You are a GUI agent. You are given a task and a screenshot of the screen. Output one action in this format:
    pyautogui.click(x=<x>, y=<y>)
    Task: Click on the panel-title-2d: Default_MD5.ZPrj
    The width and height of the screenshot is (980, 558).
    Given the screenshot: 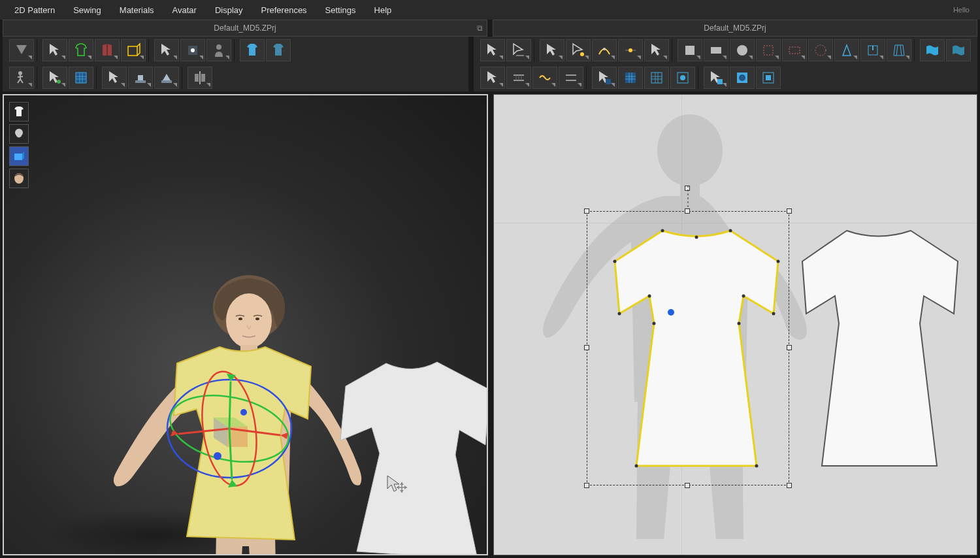 What is the action you would take?
    pyautogui.click(x=734, y=28)
    